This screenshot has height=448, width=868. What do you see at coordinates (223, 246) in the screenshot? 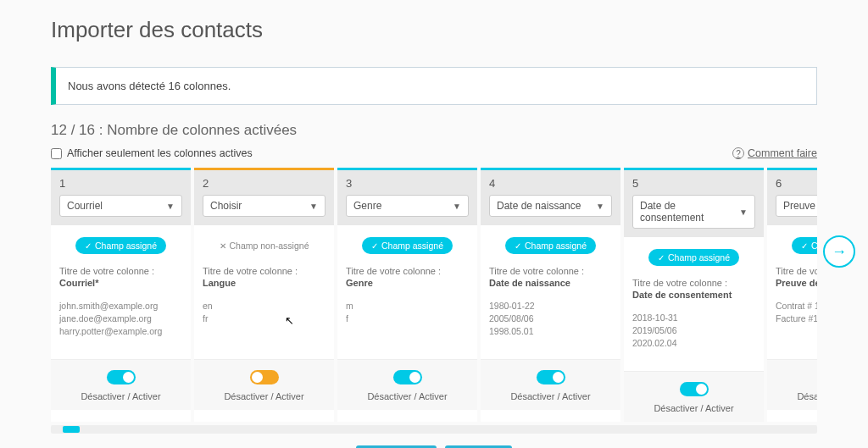
I see `x-icon: ✕` at bounding box center [223, 246].